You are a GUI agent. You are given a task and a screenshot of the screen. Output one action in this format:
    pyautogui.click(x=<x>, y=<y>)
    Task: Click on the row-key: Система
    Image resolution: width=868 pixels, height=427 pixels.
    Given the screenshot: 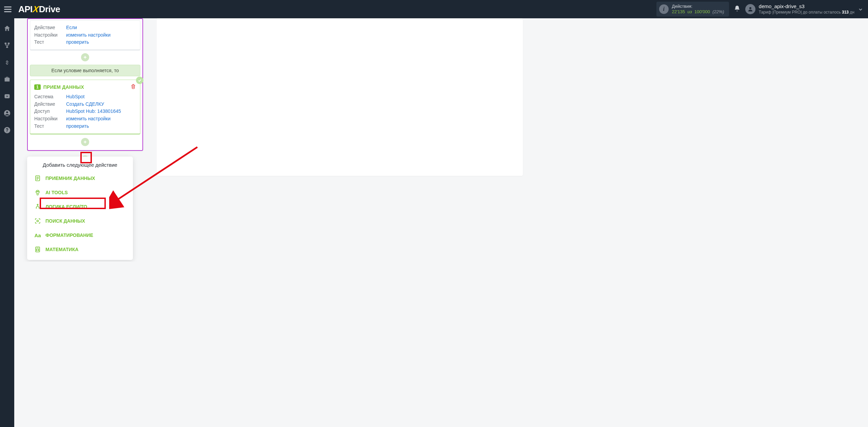 What is the action you would take?
    pyautogui.click(x=48, y=97)
    